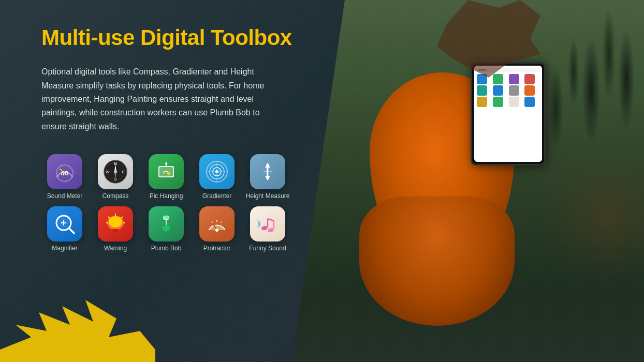 The width and height of the screenshot is (644, 362). Describe the element at coordinates (268, 229) in the screenshot. I see `tool-funny-sound: Funny Sound` at that location.